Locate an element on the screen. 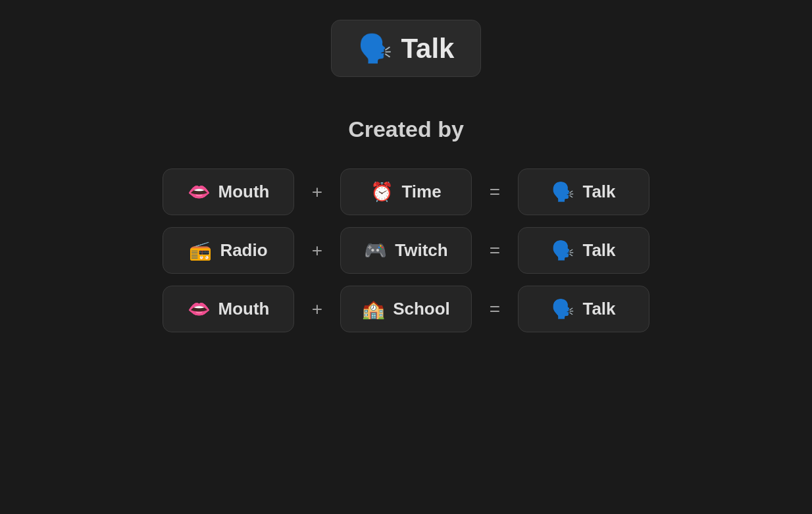 This screenshot has width=812, height=514. result-talk-1: 🗣️ Talk is located at coordinates (584, 192).